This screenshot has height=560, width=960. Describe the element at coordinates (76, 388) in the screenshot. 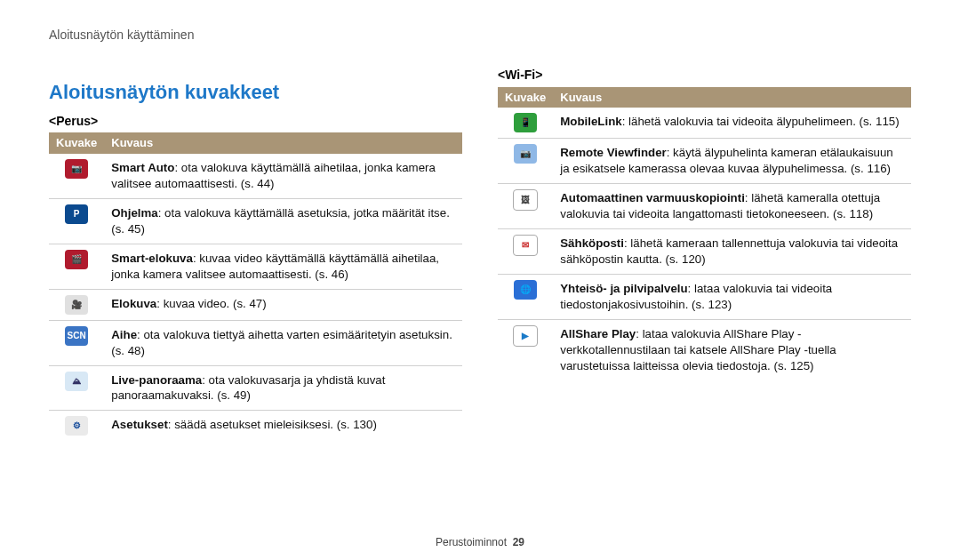

I see `icon-cell: ⛰` at that location.